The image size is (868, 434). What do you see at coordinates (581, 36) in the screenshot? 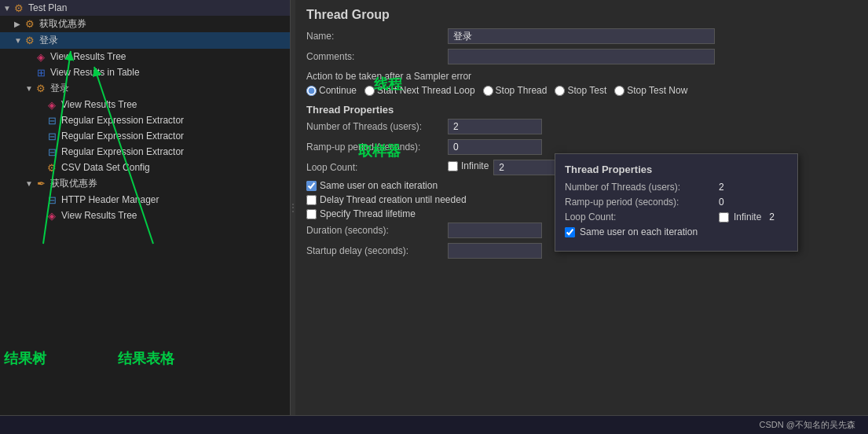
I see `name-row: Name:` at bounding box center [581, 36].